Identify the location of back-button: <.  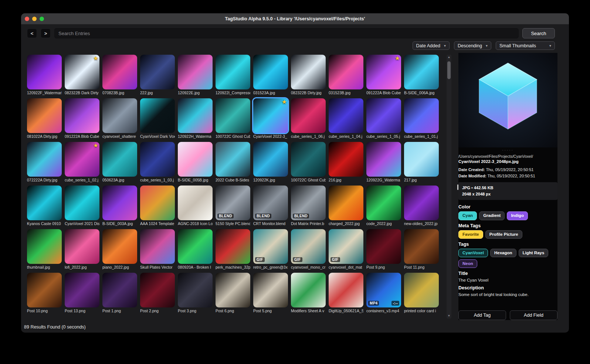
(32, 33).